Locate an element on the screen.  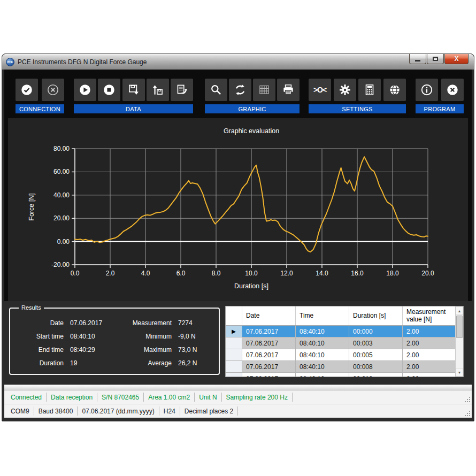
print-button is located at coordinates (288, 90).